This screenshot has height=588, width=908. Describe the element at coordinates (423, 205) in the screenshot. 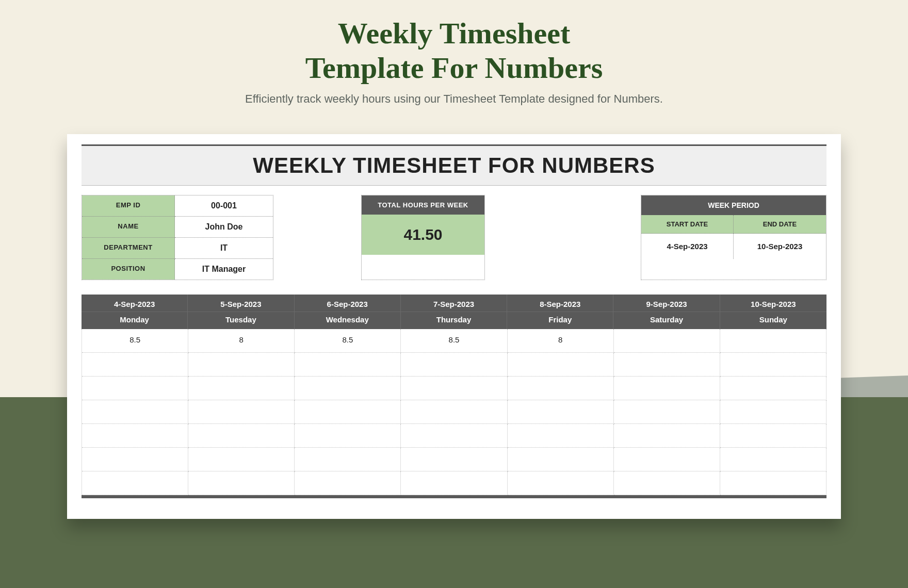

I see `total-hours-label: TOTAL HOURS PER WEEK` at that location.